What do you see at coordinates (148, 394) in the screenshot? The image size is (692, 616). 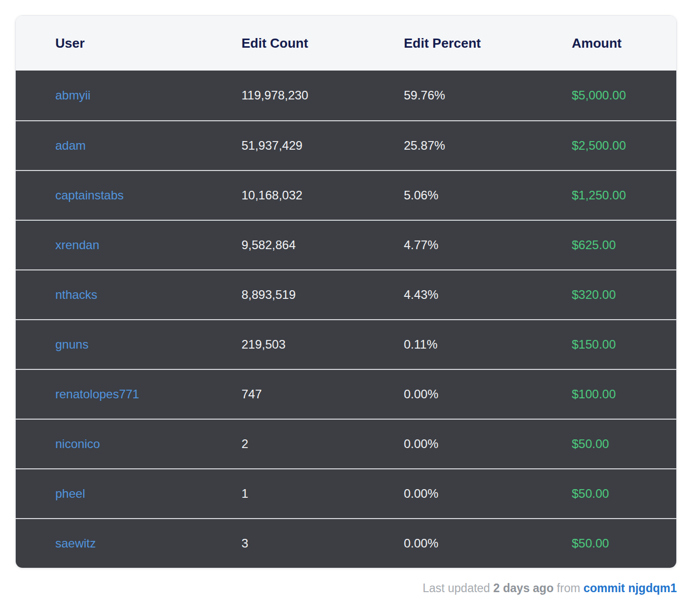 I see `user-cell: renatolopes771` at bounding box center [148, 394].